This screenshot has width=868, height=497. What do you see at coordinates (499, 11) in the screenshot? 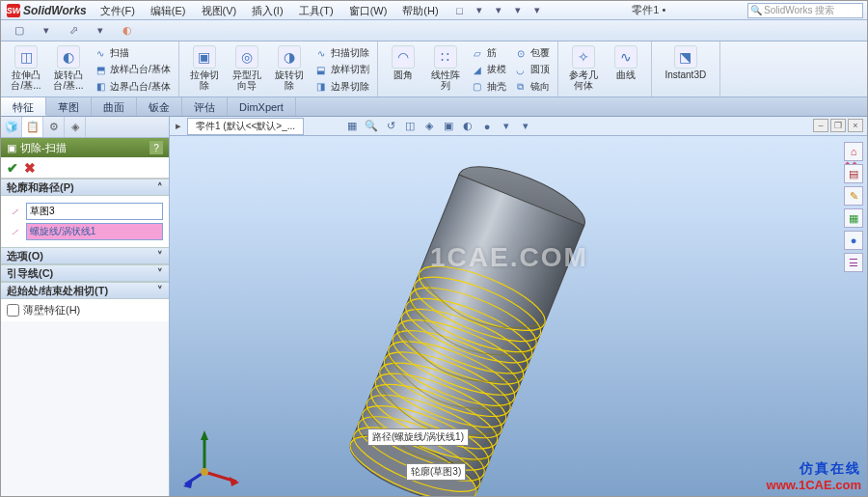
I see `qat-save-icon: ▾` at bounding box center [499, 11].